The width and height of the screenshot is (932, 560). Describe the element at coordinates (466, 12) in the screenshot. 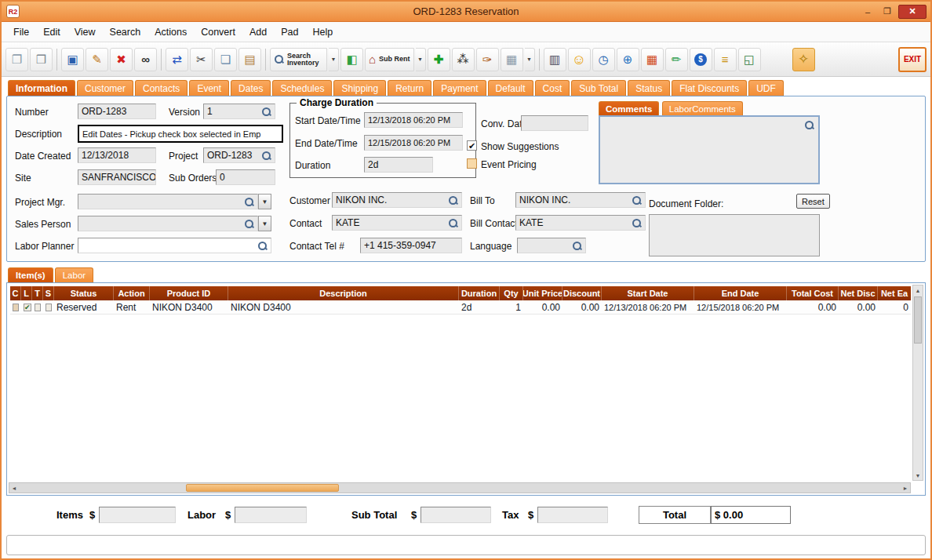

I see `title-bar: R2 ORD-1283 Reservation – ❐ ✕` at that location.